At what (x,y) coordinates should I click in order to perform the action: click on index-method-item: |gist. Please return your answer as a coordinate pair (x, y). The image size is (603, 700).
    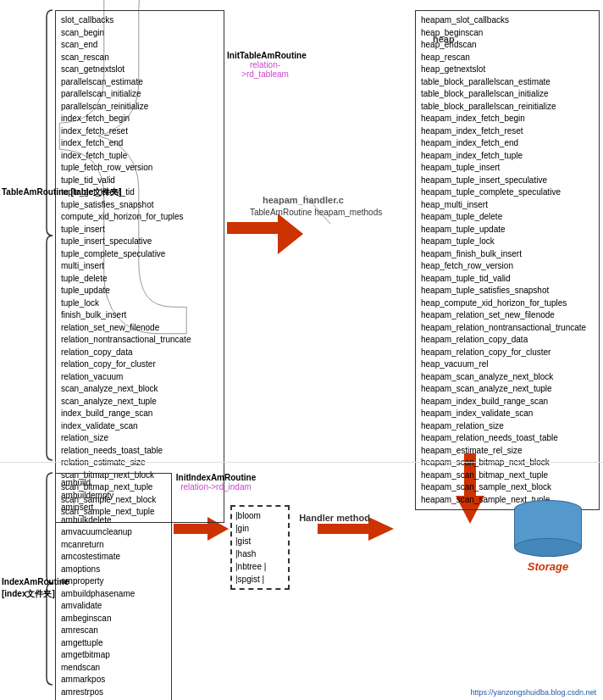
    Looking at the image, I should click on (260, 541).